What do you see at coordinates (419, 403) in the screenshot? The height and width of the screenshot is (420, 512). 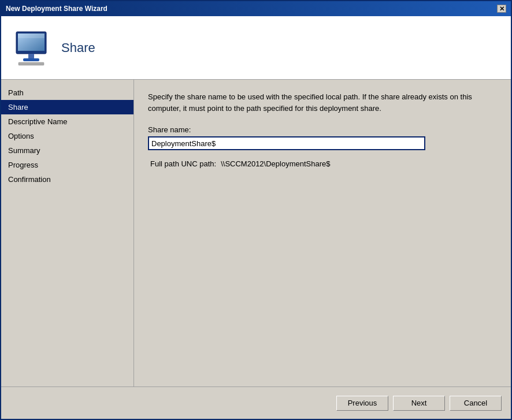 I see `next-button: Next` at bounding box center [419, 403].